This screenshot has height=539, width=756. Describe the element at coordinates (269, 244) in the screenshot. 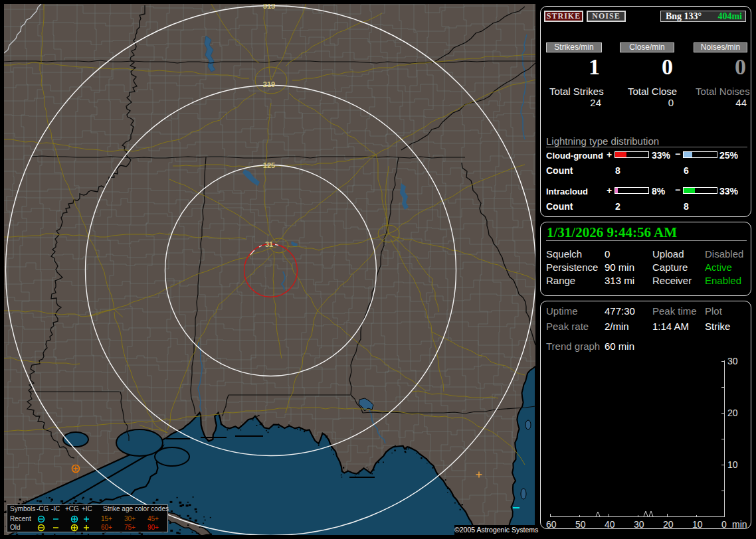

I see `svg-text: 31` at that location.